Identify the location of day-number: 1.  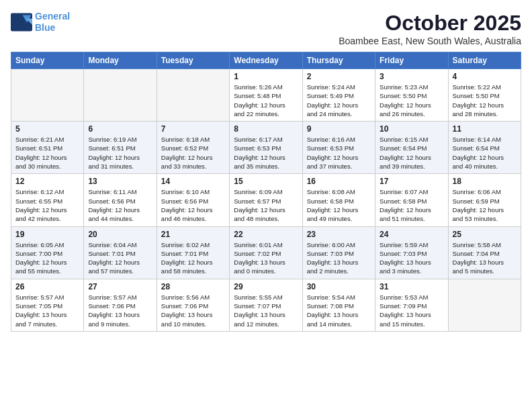
(266, 77).